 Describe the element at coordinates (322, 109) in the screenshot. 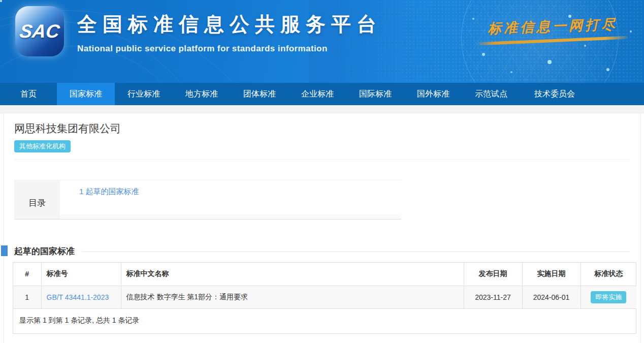

I see `nav-sub-strip` at that location.